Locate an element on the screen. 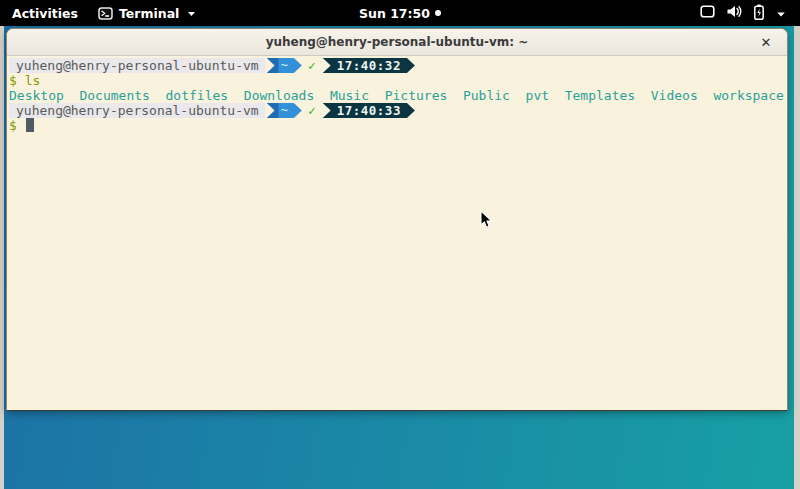 The width and height of the screenshot is (800, 489). battery-charging-icon is located at coordinates (759, 14).